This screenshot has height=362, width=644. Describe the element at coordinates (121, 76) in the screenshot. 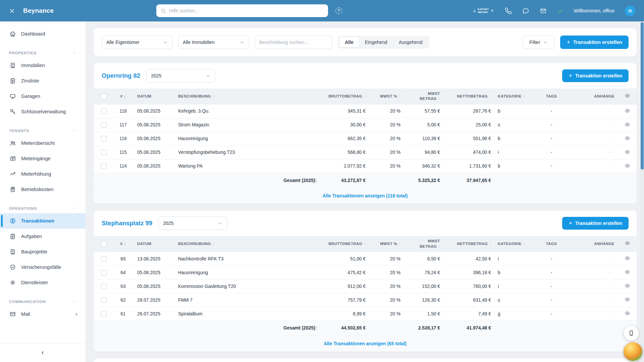

I see `property-title-link: Opernring 82` at that location.